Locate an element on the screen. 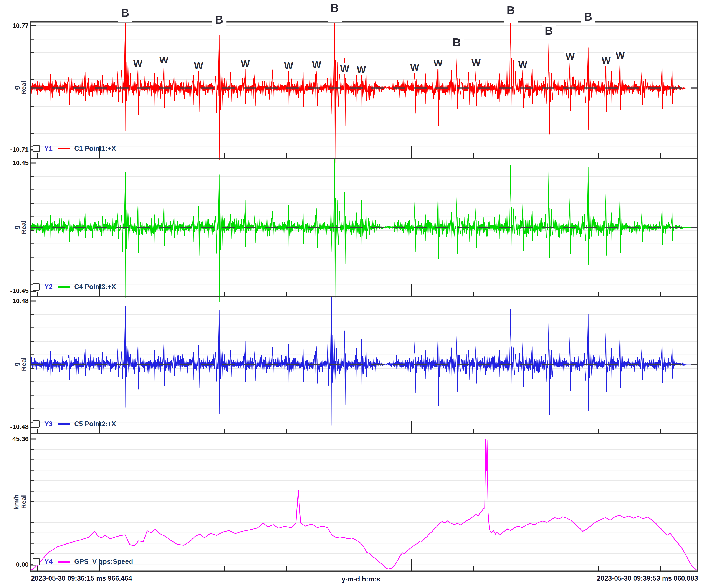 The width and height of the screenshot is (703, 588). x-axis-start-timestamp: 2023-05-30 09:36:15 ms 966.464 is located at coordinates (82, 579).